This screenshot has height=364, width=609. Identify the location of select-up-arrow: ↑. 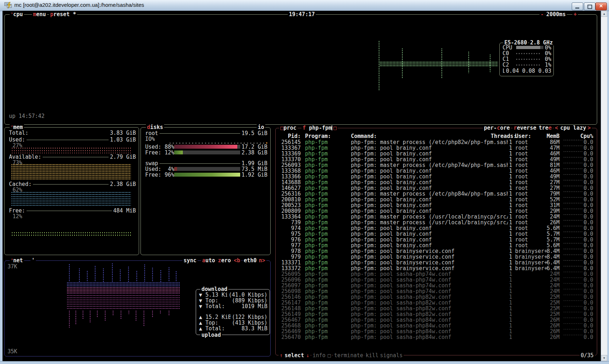
(281, 355).